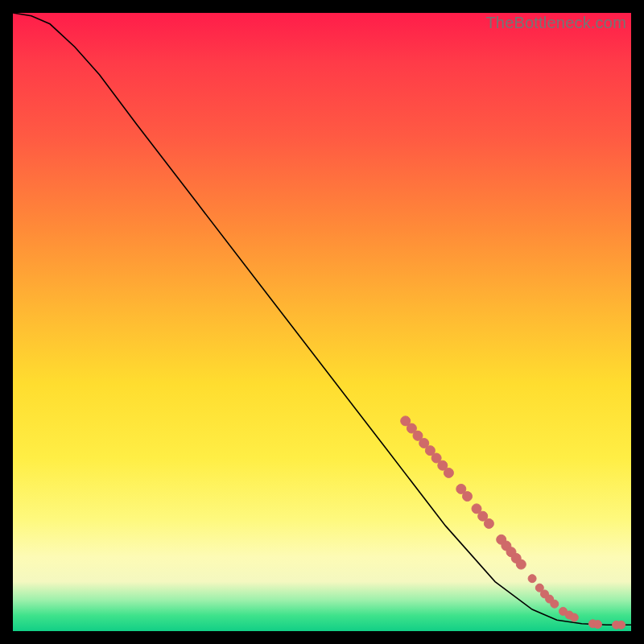 The height and width of the screenshot is (644, 644). What do you see at coordinates (514, 522) in the screenshot?
I see `chart-markers-group` at bounding box center [514, 522].